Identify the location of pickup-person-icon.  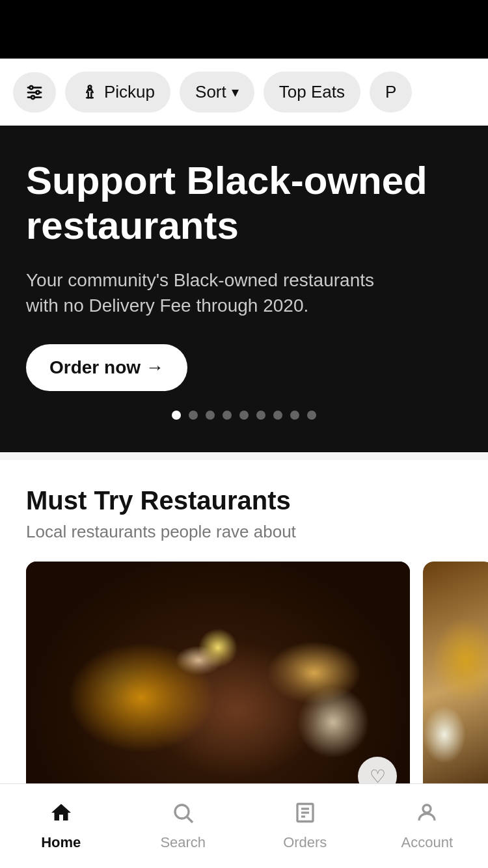
(90, 92).